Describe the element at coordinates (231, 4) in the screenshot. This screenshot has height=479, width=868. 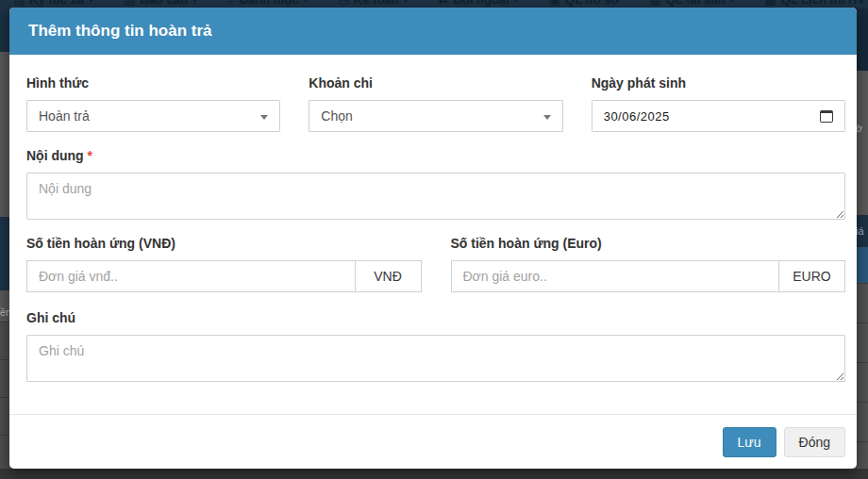
I see `category-icon: ≡` at that location.